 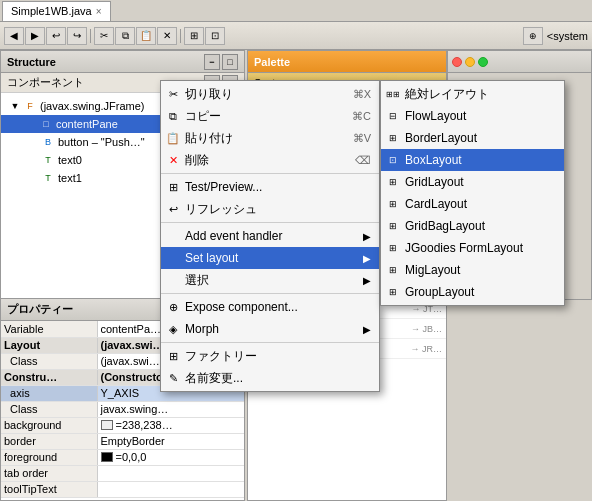 I want to click on toolbar-redo-btn: ↪, so click(x=77, y=36).